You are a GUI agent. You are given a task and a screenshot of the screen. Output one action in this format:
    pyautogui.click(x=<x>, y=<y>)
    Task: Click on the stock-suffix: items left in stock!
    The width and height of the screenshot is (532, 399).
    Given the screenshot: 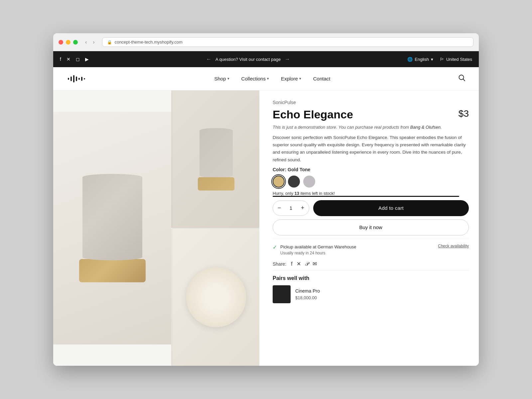 What is the action you would take?
    pyautogui.click(x=318, y=194)
    